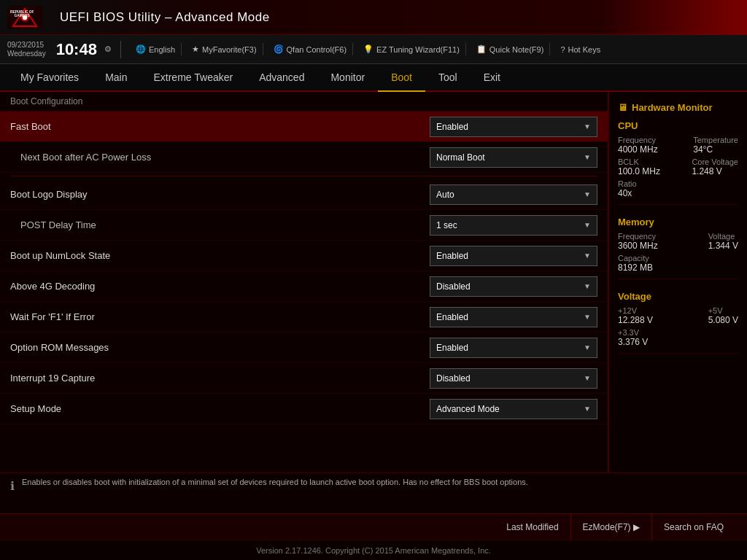  I want to click on setting-value: Auto, so click(445, 195).